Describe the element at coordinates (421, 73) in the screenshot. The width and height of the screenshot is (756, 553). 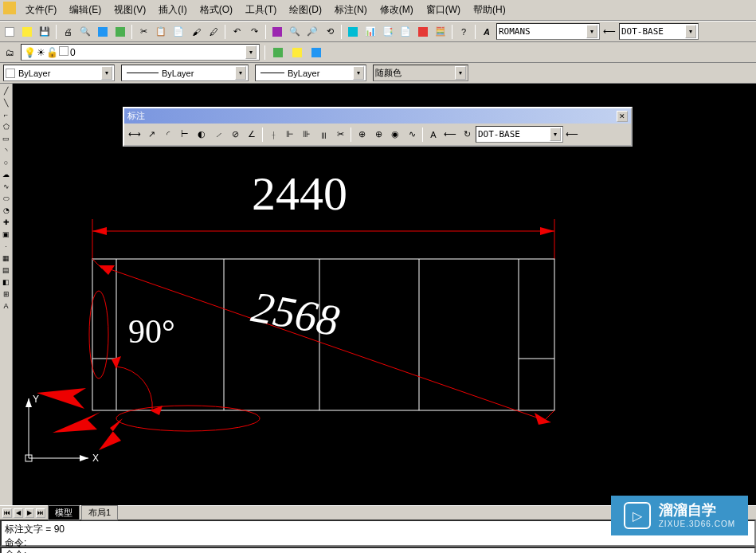
I see `plotstyle-combo: 随颜色 ▾` at that location.